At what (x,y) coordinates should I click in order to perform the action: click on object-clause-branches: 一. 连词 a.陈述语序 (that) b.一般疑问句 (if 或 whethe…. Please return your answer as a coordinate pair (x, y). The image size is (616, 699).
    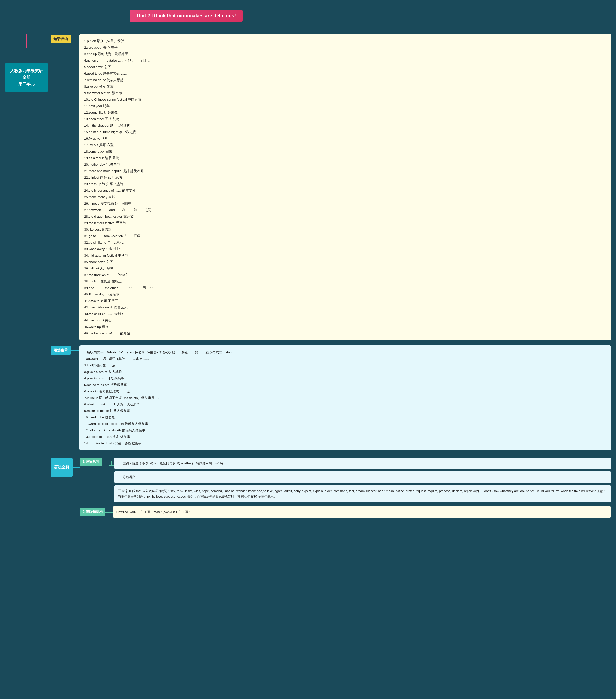
    Looking at the image, I should click on (360, 480).